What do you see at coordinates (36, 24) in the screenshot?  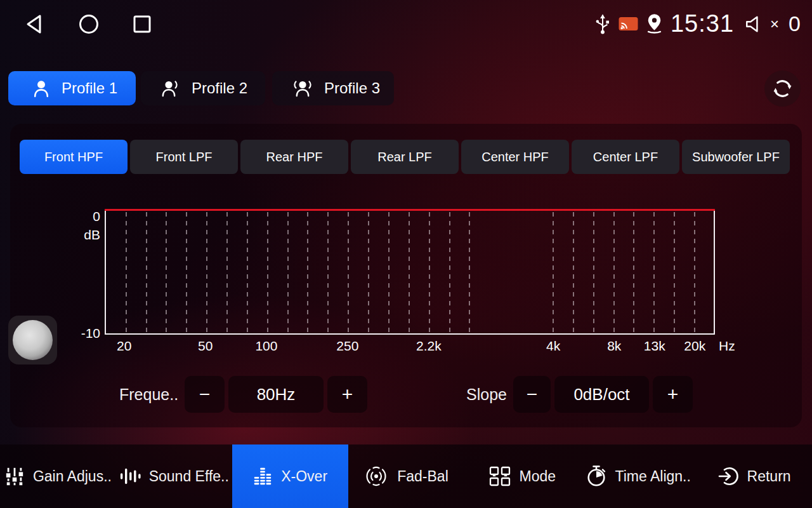 I see `back-icon` at bounding box center [36, 24].